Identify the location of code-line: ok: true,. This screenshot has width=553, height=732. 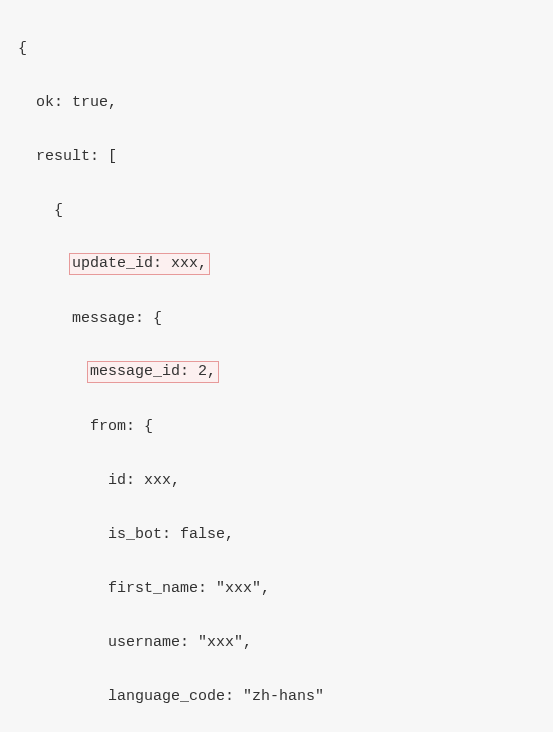
(280, 102).